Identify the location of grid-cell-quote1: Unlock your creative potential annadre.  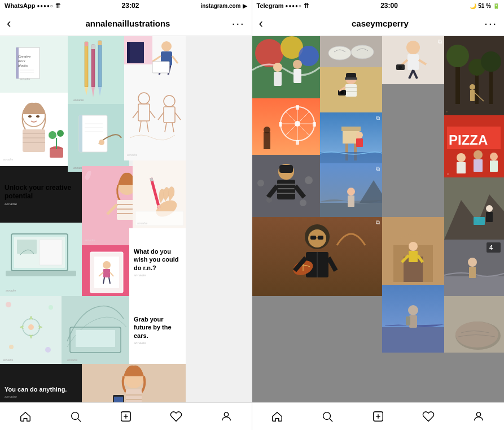
(41, 194).